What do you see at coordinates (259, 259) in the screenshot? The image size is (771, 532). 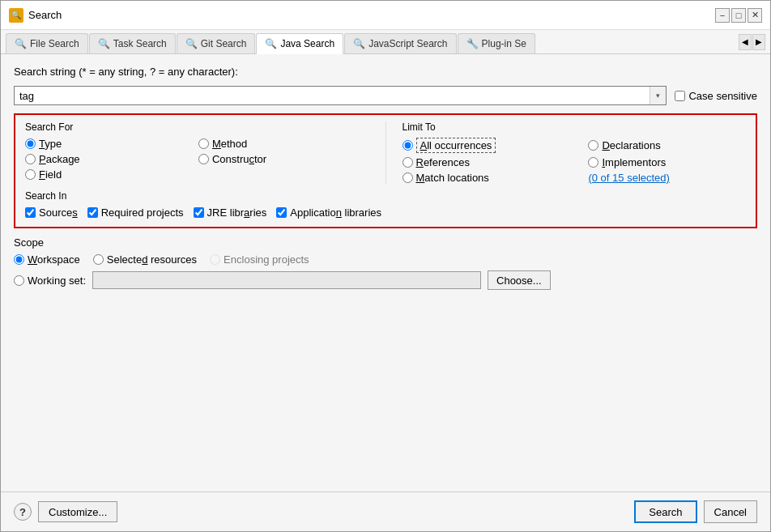 I see `radio-enclosing: Enclosing projects` at bounding box center [259, 259].